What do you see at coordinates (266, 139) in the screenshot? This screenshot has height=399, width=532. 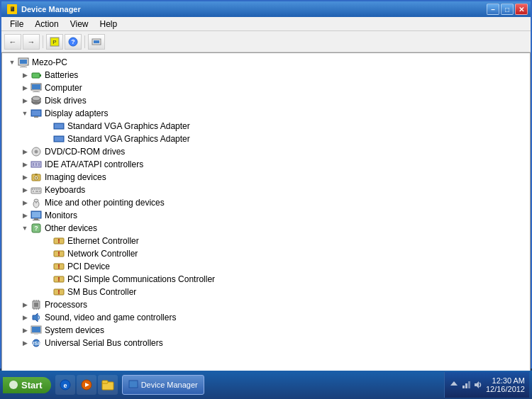 I see `tree-item-vga2: ▶ Standard VGA Graphics Adapter` at bounding box center [266, 139].